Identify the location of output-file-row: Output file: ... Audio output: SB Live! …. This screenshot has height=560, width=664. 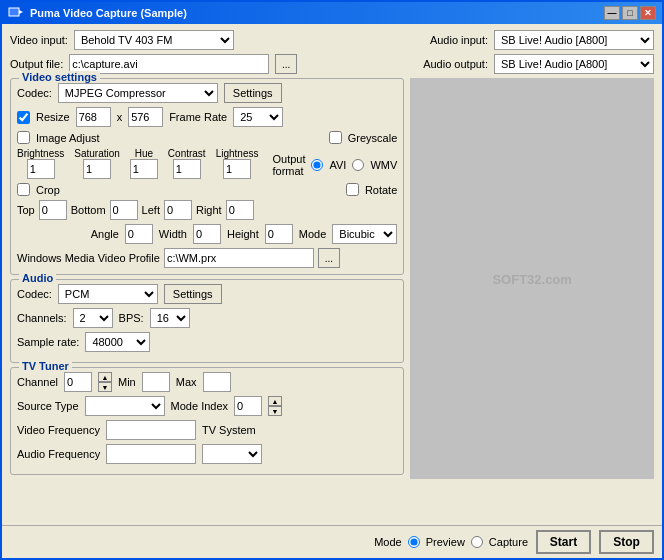
(332, 64).